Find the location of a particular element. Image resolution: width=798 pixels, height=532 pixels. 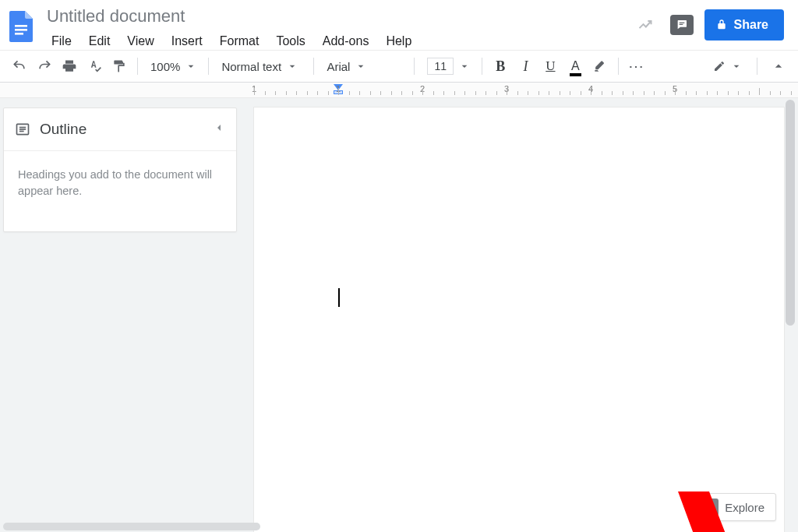

redo-button is located at coordinates (44, 66).